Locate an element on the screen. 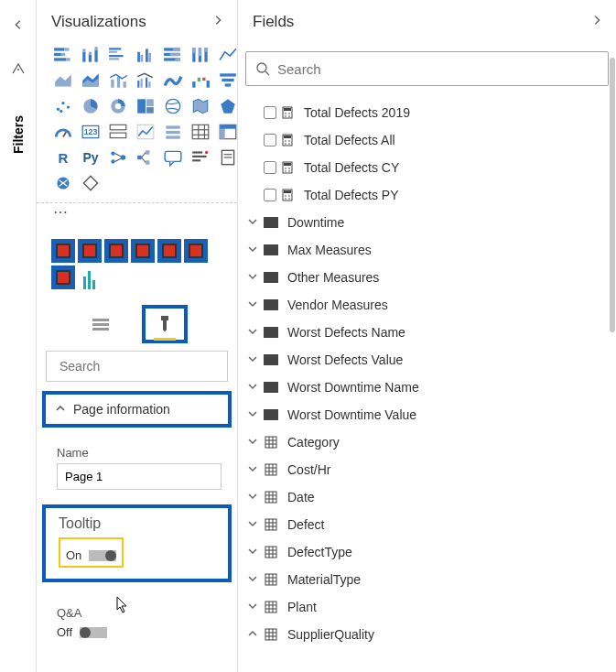 The image size is (616, 672). scrollbar is located at coordinates (612, 364).